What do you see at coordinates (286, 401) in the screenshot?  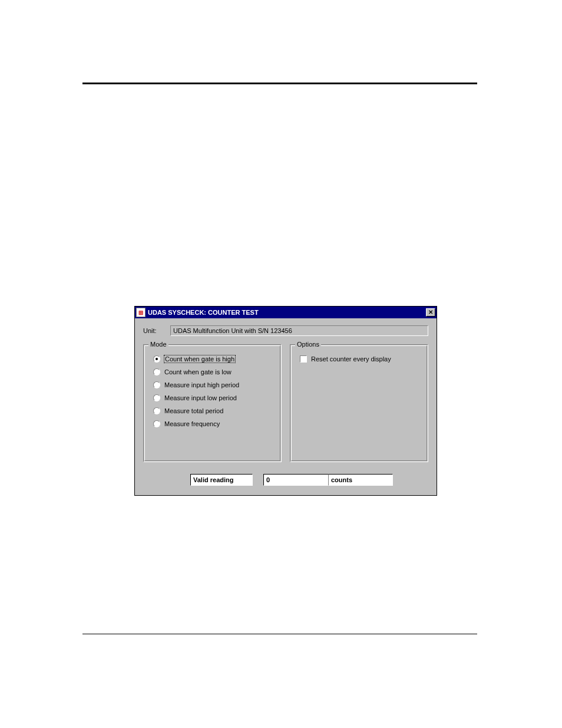 I see `counter-test-dialog: ⊞ UDAS SYSCHECK: COUNTER TEST ✕ Unit: UD…` at bounding box center [286, 401].